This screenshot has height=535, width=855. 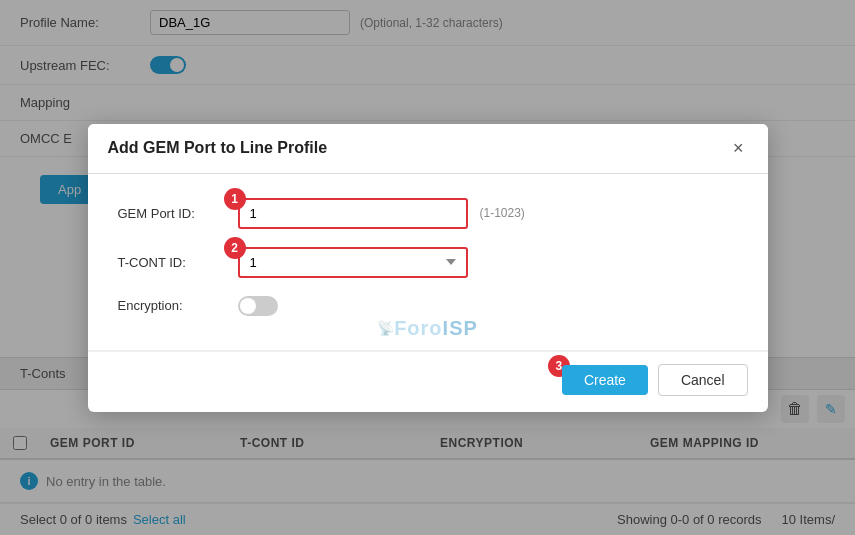 What do you see at coordinates (178, 306) in the screenshot?
I see `encryption-label: Encryption:` at bounding box center [178, 306].